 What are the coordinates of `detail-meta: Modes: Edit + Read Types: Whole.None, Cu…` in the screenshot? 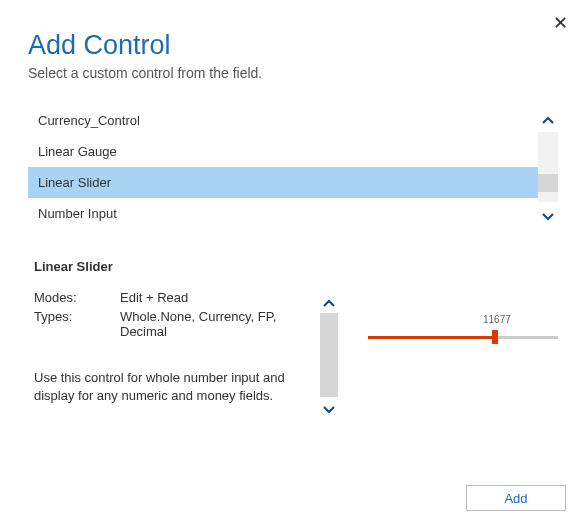 It's located at (177, 355).